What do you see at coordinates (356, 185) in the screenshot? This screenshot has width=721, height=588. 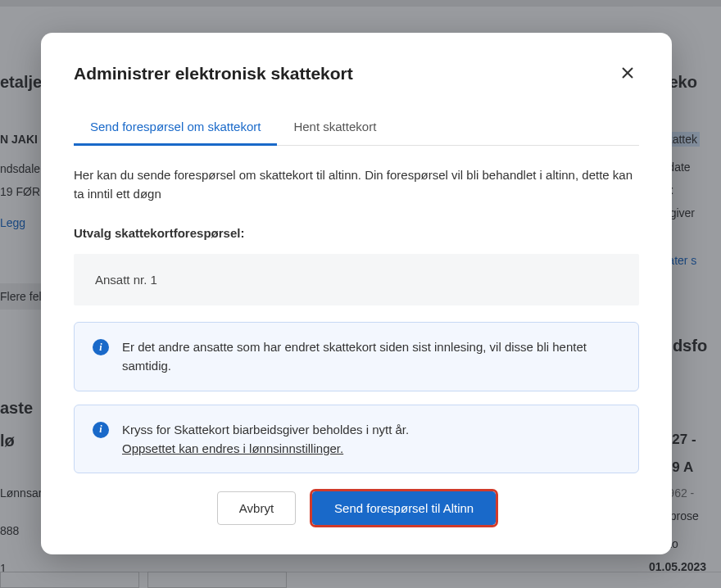 I see `intro-text: Her kan du sende forespørsel om skatteko…` at bounding box center [356, 185].